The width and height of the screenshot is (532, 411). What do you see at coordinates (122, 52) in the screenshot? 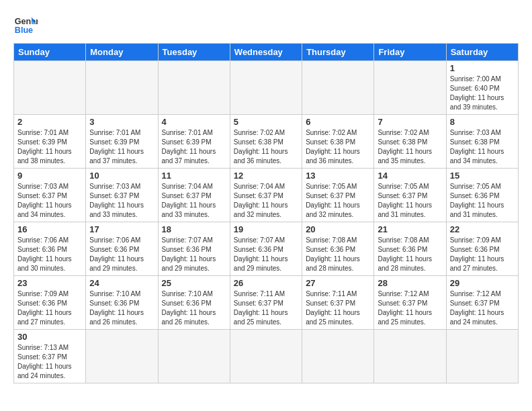
I see `day-header-monday: Monday` at bounding box center [122, 52].